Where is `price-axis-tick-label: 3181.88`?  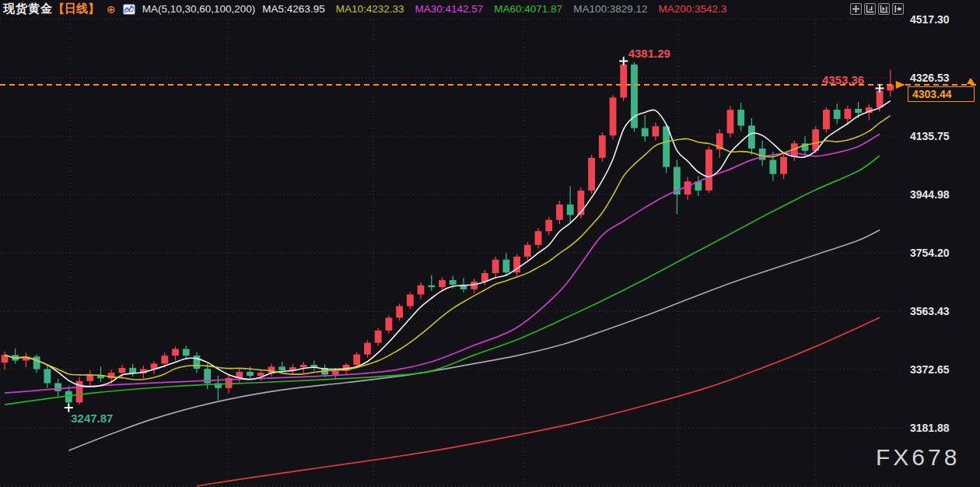 price-axis-tick-label: 3181.88 is located at coordinates (941, 428).